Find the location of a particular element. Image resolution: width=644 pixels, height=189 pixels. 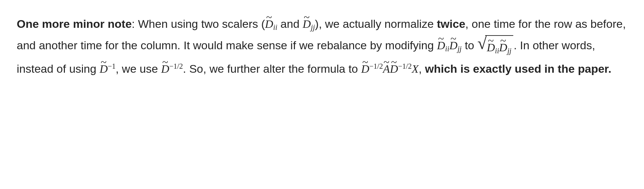

math-full-formula: ~D−1/2~A~D−1/2X is located at coordinates (390, 69).